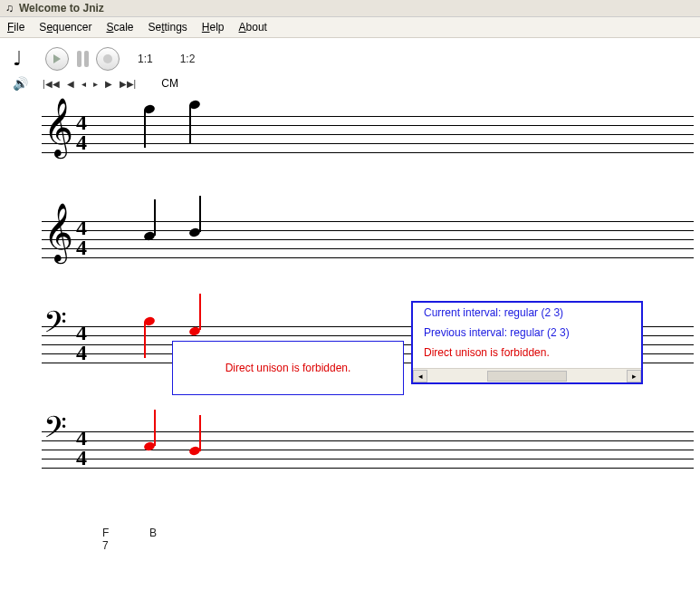 The height and width of the screenshot is (590, 700). I want to click on menu-scale: Scale, so click(120, 27).